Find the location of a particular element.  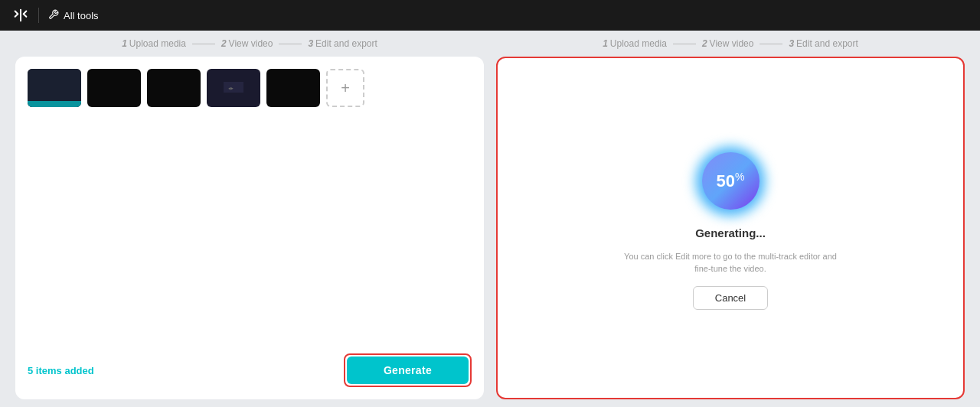

cancel-button: Cancel is located at coordinates (730, 298).